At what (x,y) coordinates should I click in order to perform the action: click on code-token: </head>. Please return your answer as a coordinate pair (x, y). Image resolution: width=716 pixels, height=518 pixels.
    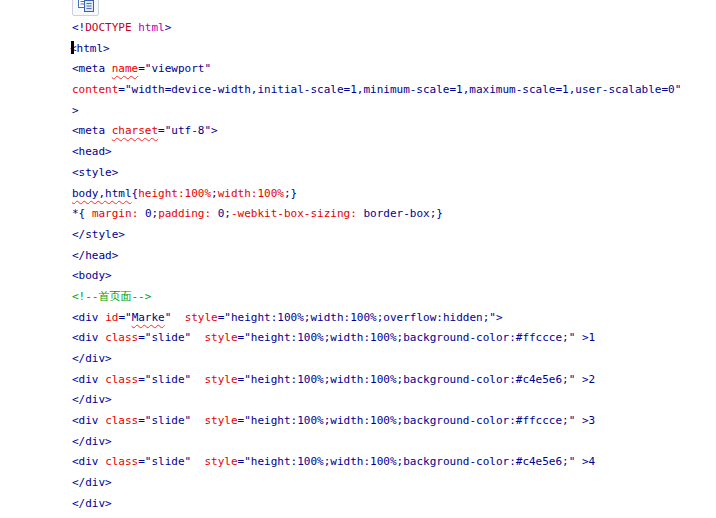
    Looking at the image, I should click on (95, 256).